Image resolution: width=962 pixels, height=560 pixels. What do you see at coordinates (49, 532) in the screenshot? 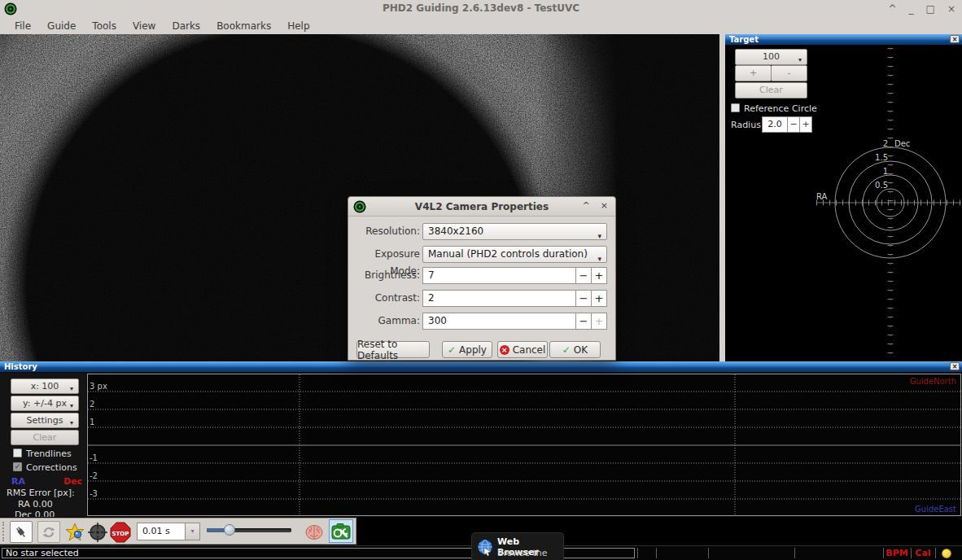
I see `loop-exposures-button` at bounding box center [49, 532].